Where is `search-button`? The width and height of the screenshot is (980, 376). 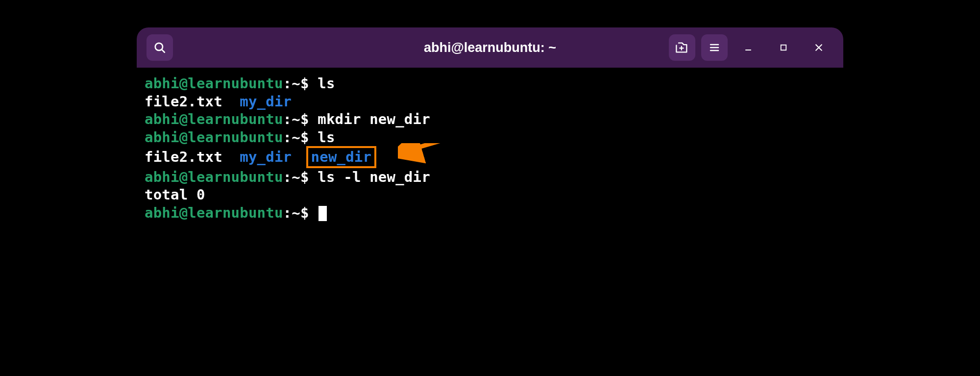
search-button is located at coordinates (160, 48).